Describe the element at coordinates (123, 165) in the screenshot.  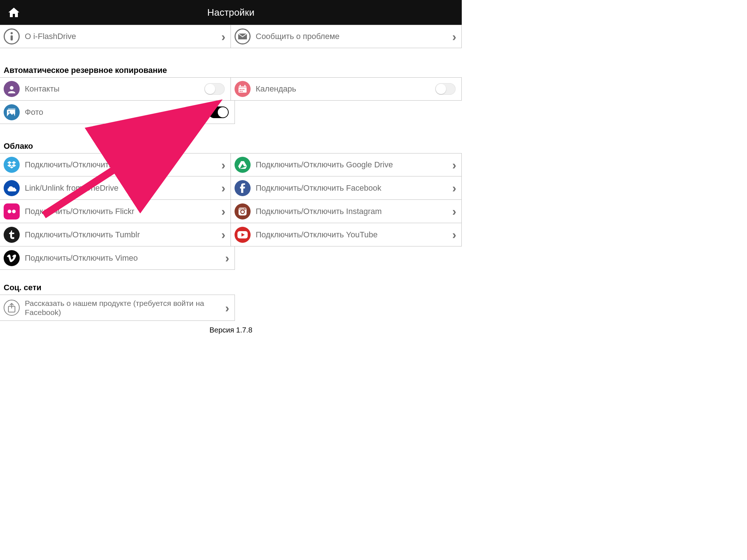
I see `dropbox-label: Подключить/Отключить Dropbox` at that location.